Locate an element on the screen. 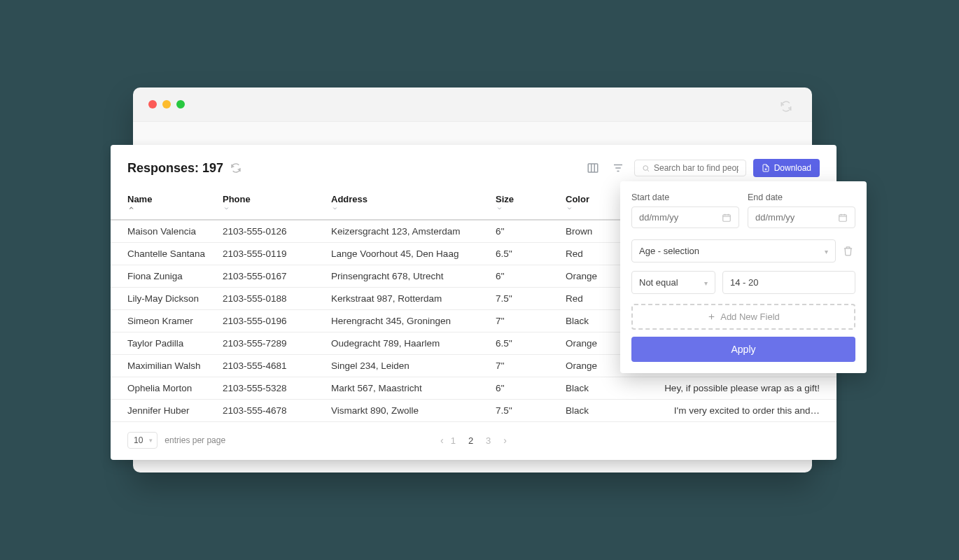 The width and height of the screenshot is (959, 560). search-icon is located at coordinates (645, 168).